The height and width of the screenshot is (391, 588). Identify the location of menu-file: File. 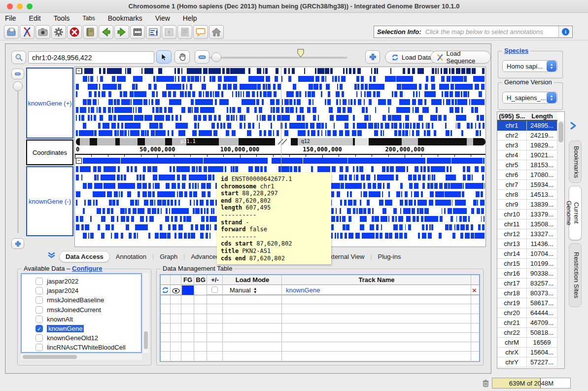
(11, 18).